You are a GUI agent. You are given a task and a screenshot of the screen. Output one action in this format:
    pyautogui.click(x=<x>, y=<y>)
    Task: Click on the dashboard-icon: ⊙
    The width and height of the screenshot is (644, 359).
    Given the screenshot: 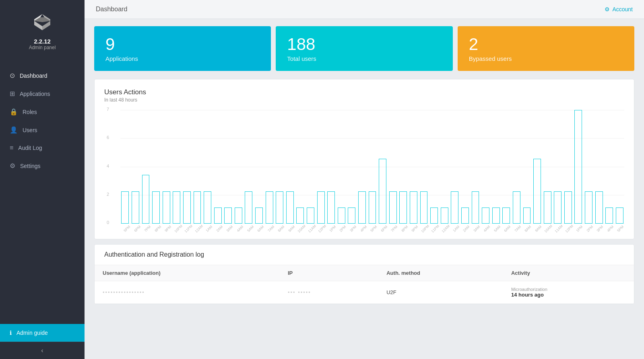 What is the action you would take?
    pyautogui.click(x=12, y=76)
    